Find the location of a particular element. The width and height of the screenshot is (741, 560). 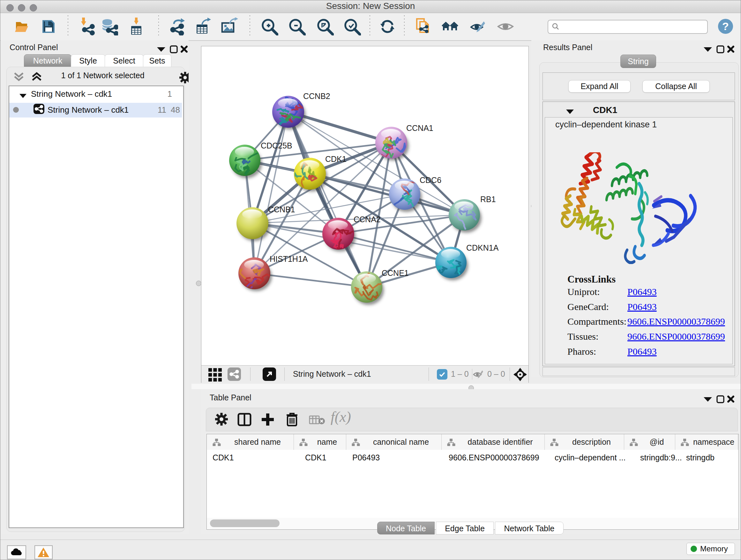

svg-text: HIST1H1A is located at coordinates (289, 259).